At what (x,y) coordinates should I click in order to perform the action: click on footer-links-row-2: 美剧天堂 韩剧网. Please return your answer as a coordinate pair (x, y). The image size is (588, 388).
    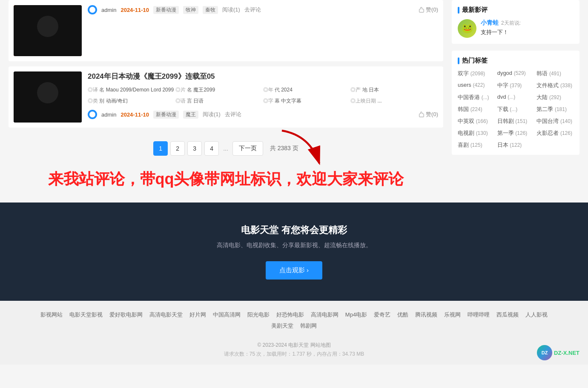
    Looking at the image, I should click on (294, 326).